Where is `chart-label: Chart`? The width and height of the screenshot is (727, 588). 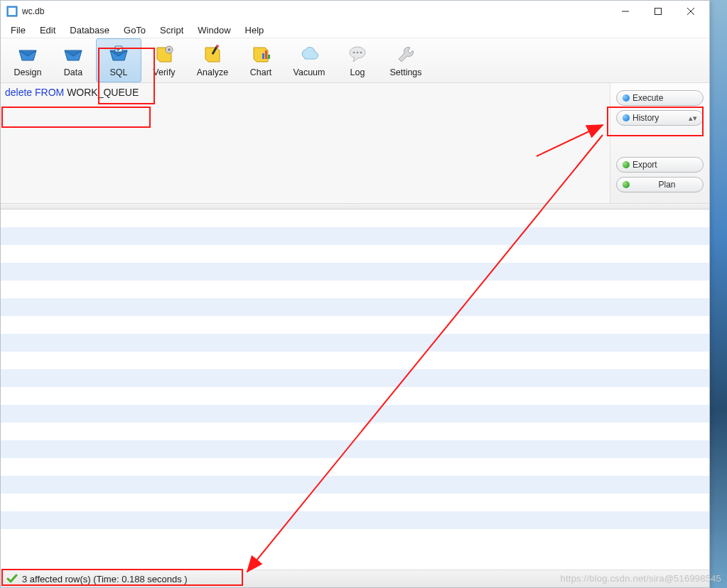
chart-label: Chart is located at coordinates (262, 72).